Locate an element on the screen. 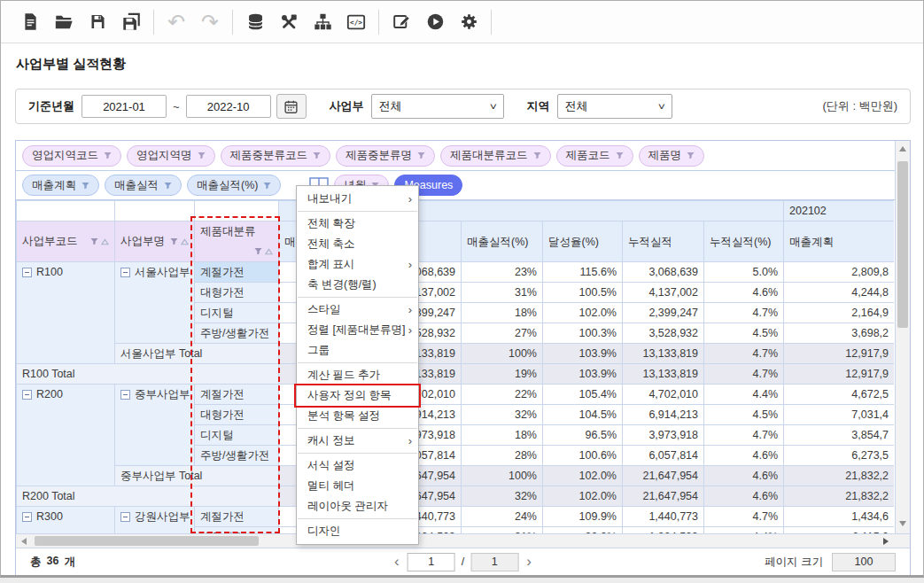 The width and height of the screenshot is (924, 583). value-cell: 7,031,4 is located at coordinates (839, 415).